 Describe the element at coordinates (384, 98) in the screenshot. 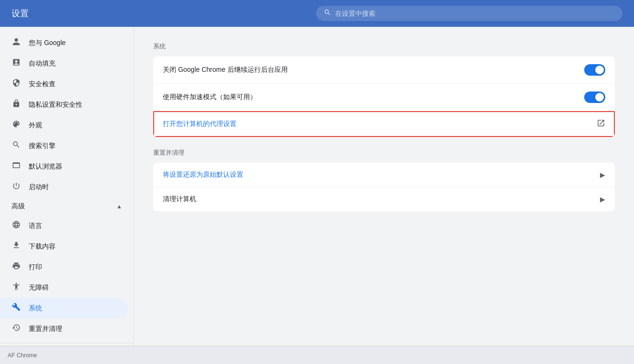

I see `hardware-accel-row: 使用硬件加速模式（如果可用）` at that location.